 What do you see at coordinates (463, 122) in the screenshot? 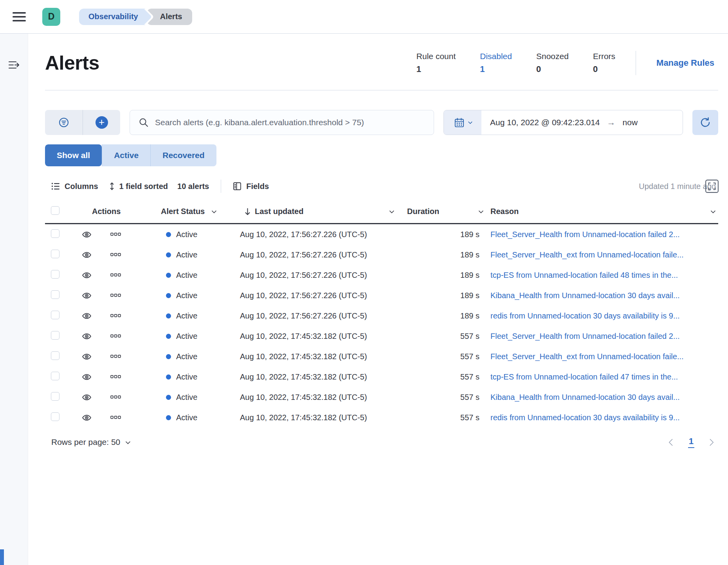
I see `calendar-dropdown-button` at bounding box center [463, 122].